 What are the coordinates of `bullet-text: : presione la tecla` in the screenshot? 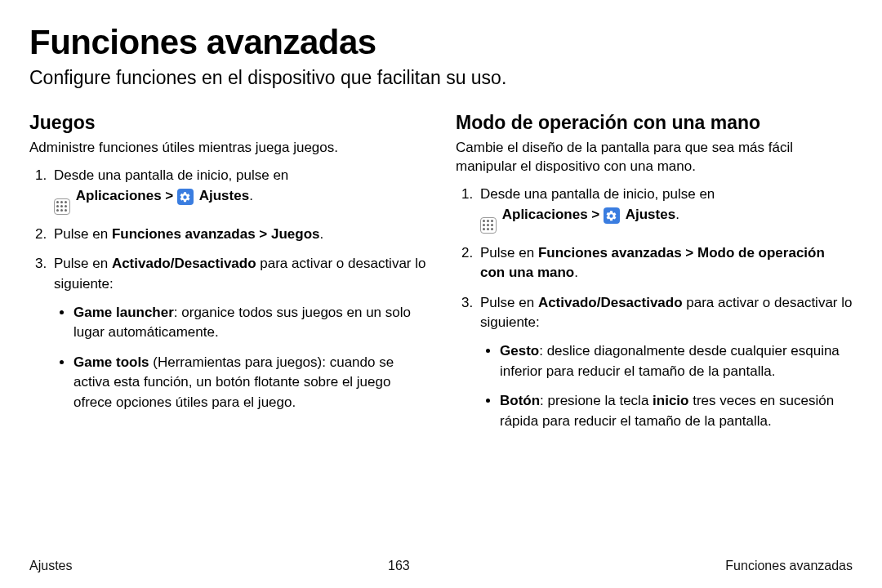 It's located at (596, 400).